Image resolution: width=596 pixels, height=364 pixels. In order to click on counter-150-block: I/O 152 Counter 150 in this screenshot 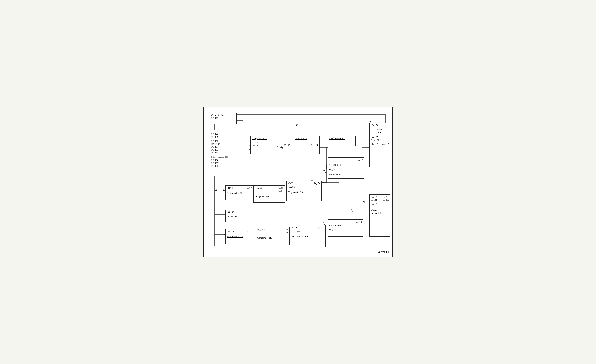, I will do `click(239, 216)`.